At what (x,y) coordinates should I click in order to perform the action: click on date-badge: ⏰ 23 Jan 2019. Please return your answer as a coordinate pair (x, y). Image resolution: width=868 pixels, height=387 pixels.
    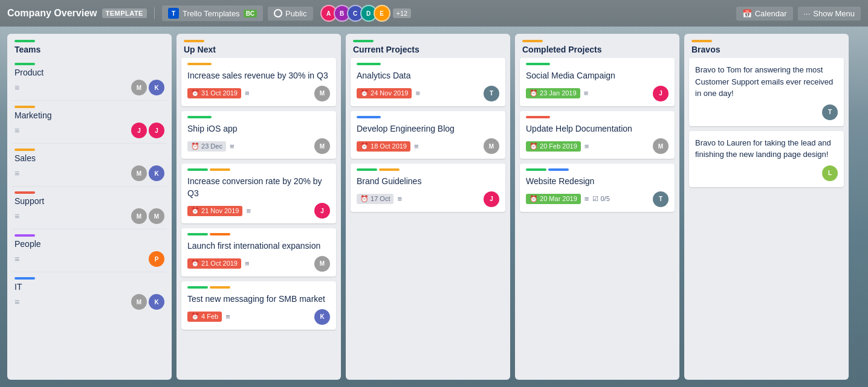
    Looking at the image, I should click on (553, 93).